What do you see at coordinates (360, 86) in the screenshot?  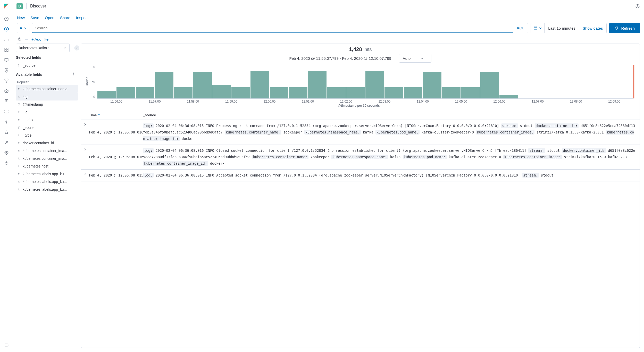 I see `histogram-chart: Count 100500 11:56:0011:57:0011:58:0011:…` at bounding box center [360, 86].